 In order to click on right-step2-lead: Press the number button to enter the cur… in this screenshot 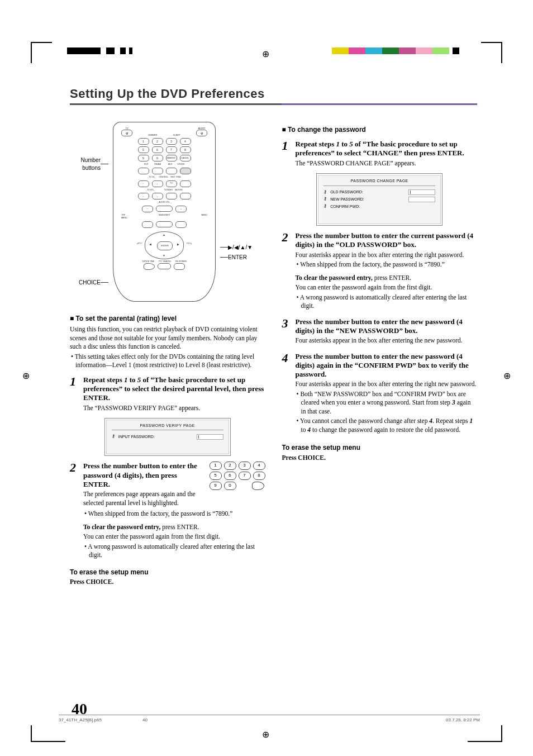, I will do `click(387, 240)`.